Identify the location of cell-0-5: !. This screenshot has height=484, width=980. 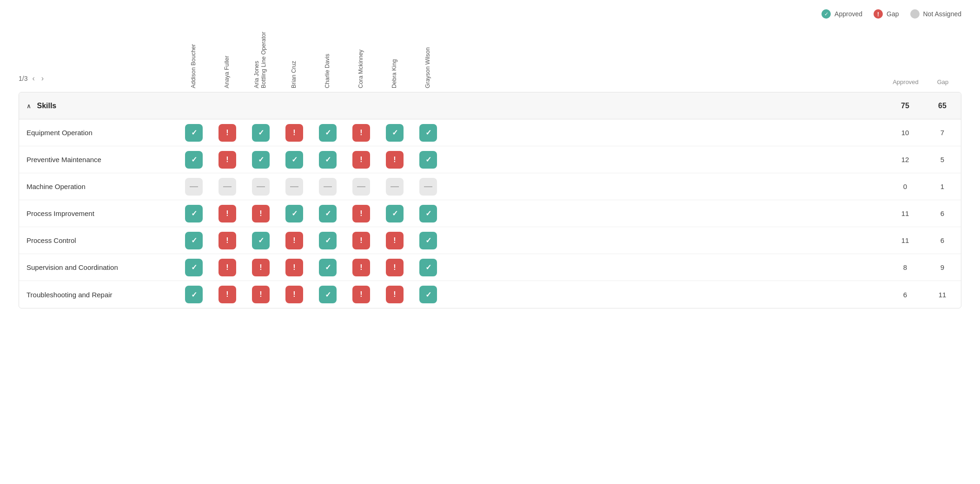
(361, 133).